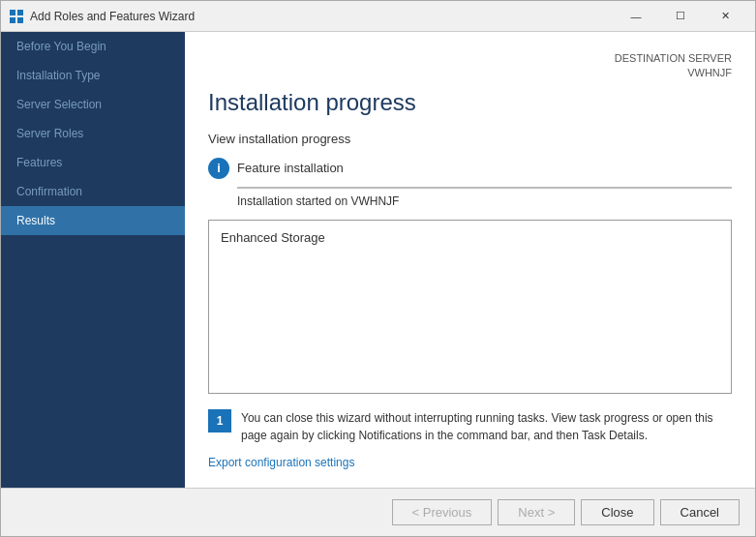 The width and height of the screenshot is (756, 537). What do you see at coordinates (93, 163) in the screenshot?
I see `sidebar-item-features: Features` at bounding box center [93, 163].